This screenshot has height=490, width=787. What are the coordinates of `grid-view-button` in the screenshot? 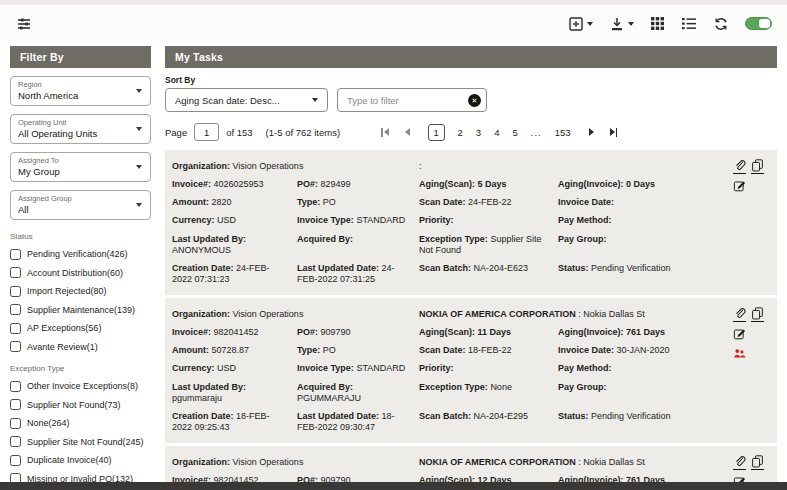 It's located at (658, 24).